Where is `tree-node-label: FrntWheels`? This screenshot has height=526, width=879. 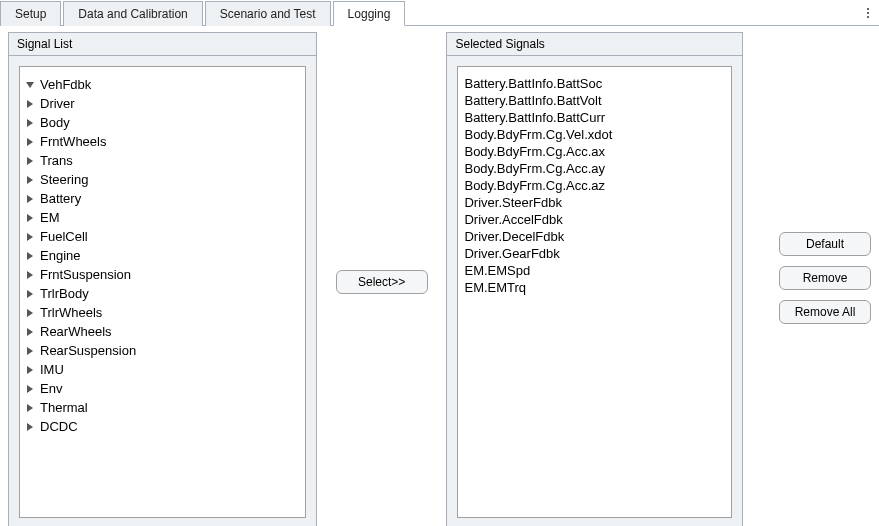 tree-node-label: FrntWheels is located at coordinates (73, 142).